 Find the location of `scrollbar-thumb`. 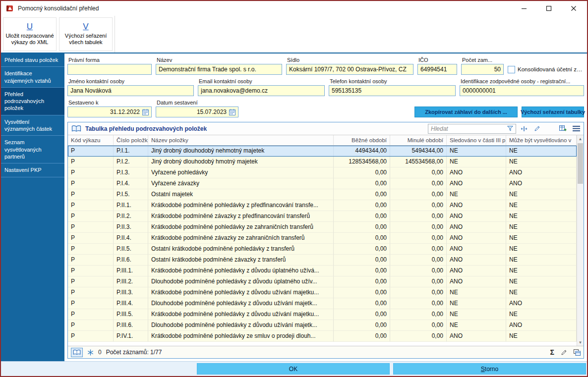

scrollbar-thumb is located at coordinates (580, 163).